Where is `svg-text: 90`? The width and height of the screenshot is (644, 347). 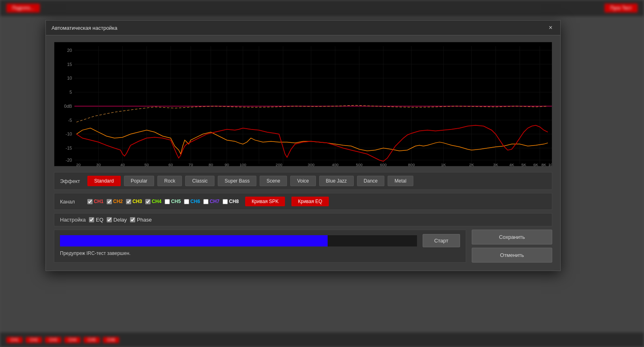 svg-text: 90 is located at coordinates (227, 164).